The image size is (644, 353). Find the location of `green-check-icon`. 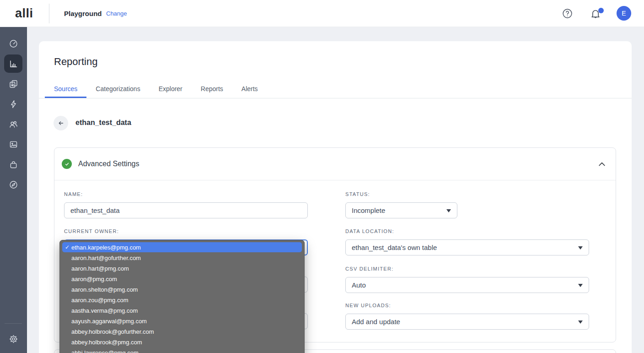

green-check-icon is located at coordinates (67, 164).